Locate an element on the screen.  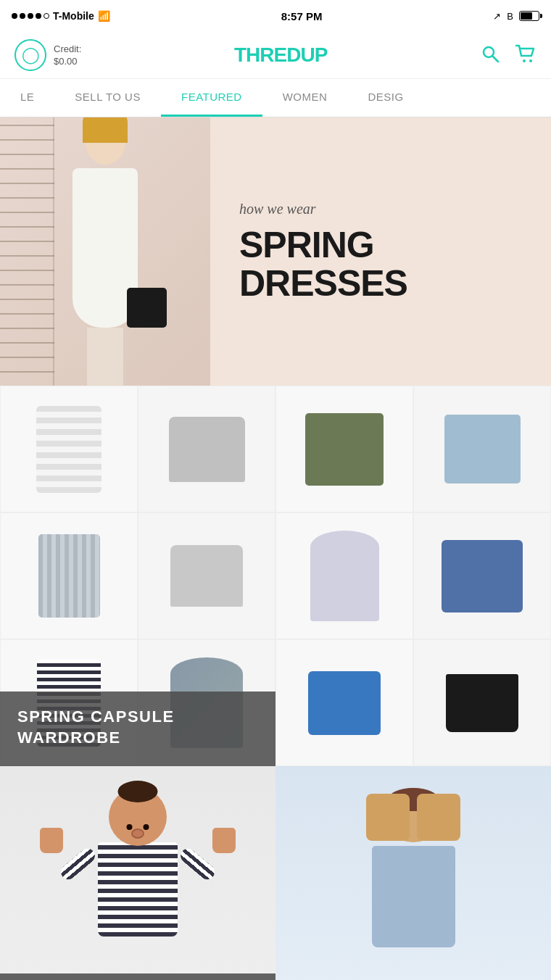
header-right is located at coordinates (508, 55).